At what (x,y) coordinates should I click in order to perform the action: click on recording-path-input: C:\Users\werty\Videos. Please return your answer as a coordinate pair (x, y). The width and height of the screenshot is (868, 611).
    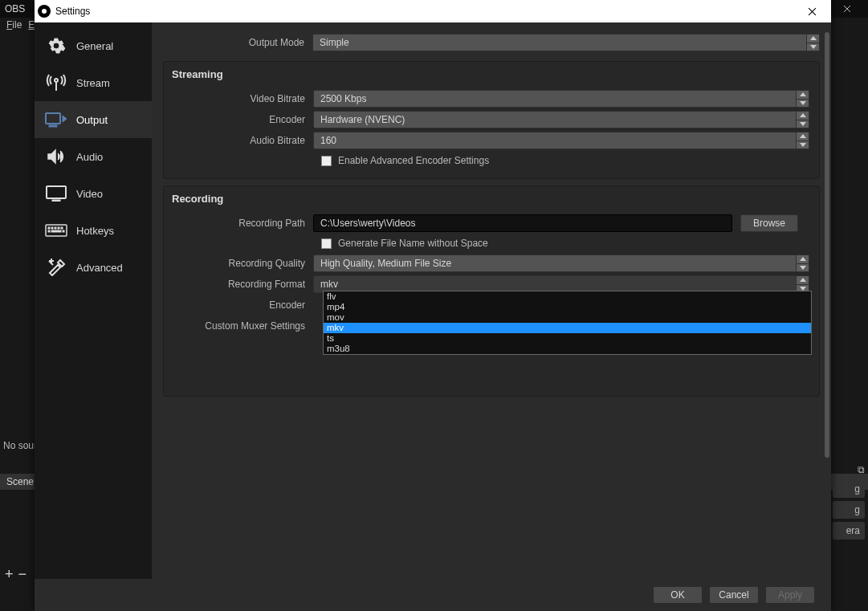
    Looking at the image, I should click on (523, 223).